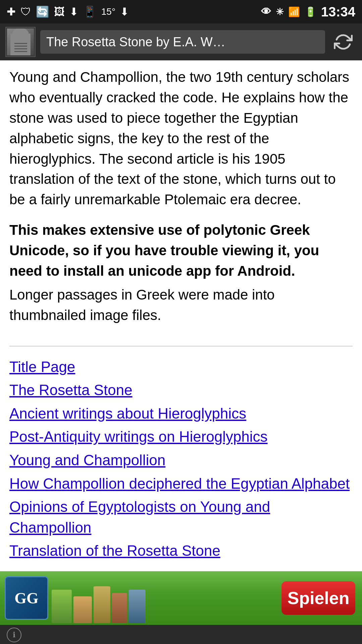  Describe the element at coordinates (181, 598) in the screenshot. I see `ad-banner: GG Spielen` at that location.